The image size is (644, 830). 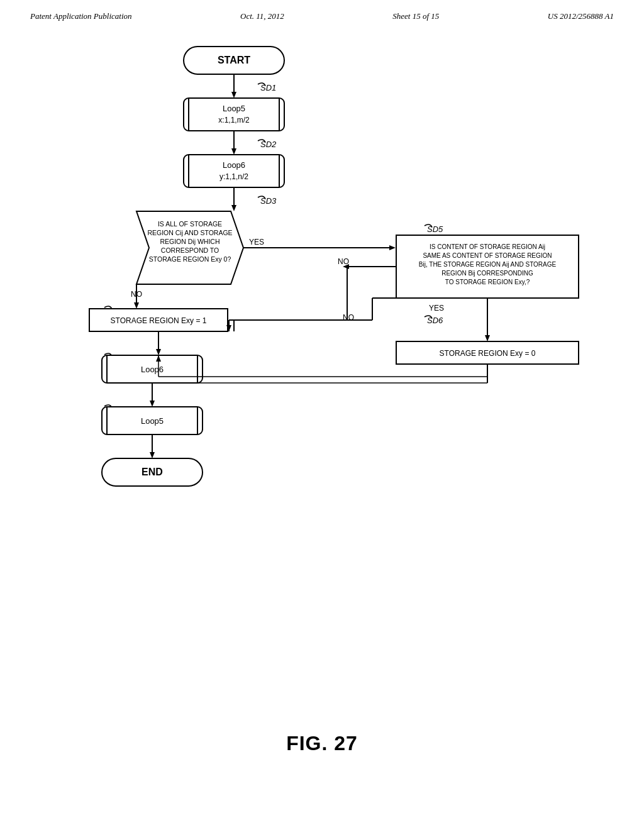 What do you see at coordinates (488, 282) in the screenshot?
I see `svg-text: TO STORAGE REGION Exy,?` at bounding box center [488, 282].